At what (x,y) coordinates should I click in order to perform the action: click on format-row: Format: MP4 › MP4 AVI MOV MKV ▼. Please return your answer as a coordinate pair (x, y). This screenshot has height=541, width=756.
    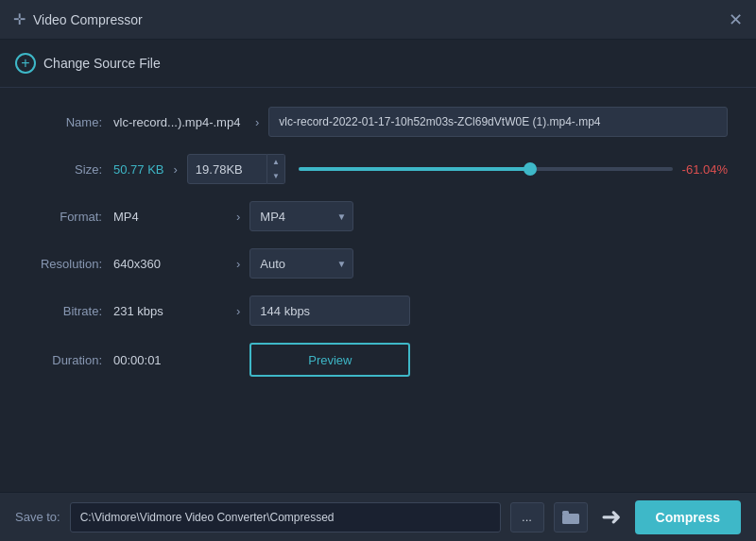
    Looking at the image, I should click on (378, 216).